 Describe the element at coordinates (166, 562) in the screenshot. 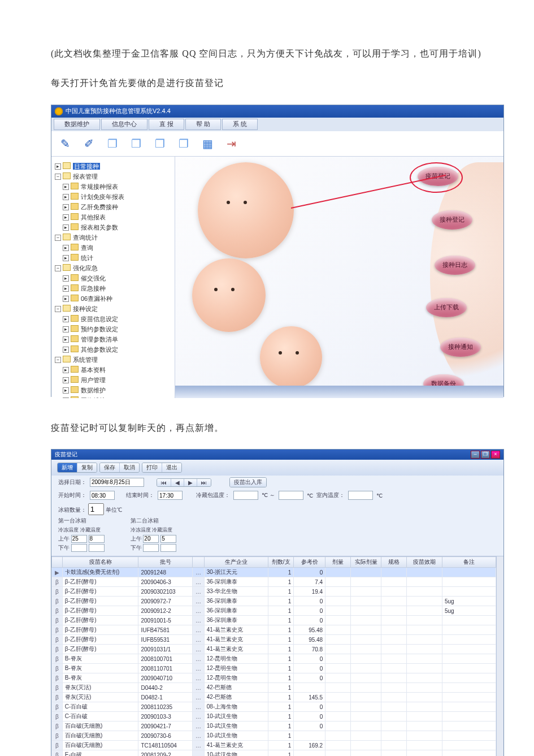

I see `col-lot: 批号` at that location.